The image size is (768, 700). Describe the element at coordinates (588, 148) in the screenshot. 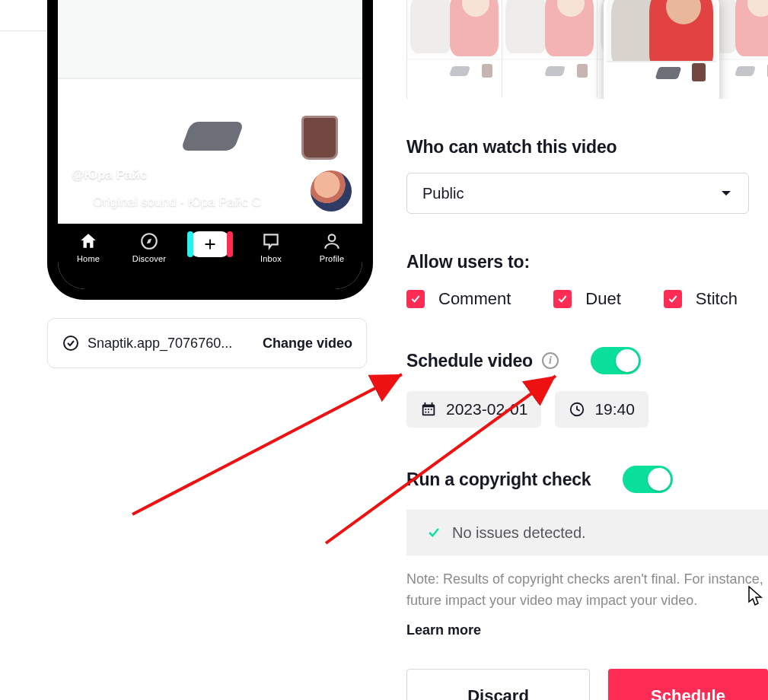

I see `privacy-heading: Who can watch this video` at that location.